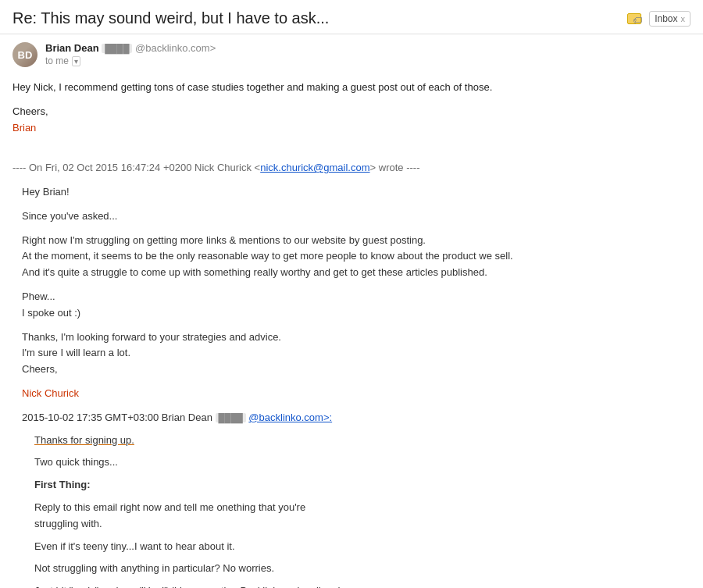 The width and height of the screenshot is (703, 588). What do you see at coordinates (356, 419) in the screenshot?
I see `inner-timestamp: 2015-10-02 17:35 GMT+03:00 Brian Dean ██…` at bounding box center [356, 419].